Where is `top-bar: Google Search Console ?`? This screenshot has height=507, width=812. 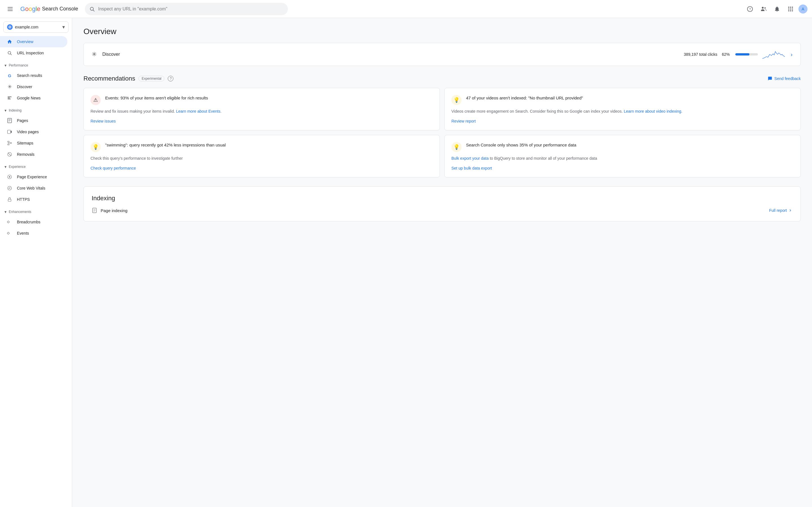
top-bar: Google Search Console ? is located at coordinates (406, 9).